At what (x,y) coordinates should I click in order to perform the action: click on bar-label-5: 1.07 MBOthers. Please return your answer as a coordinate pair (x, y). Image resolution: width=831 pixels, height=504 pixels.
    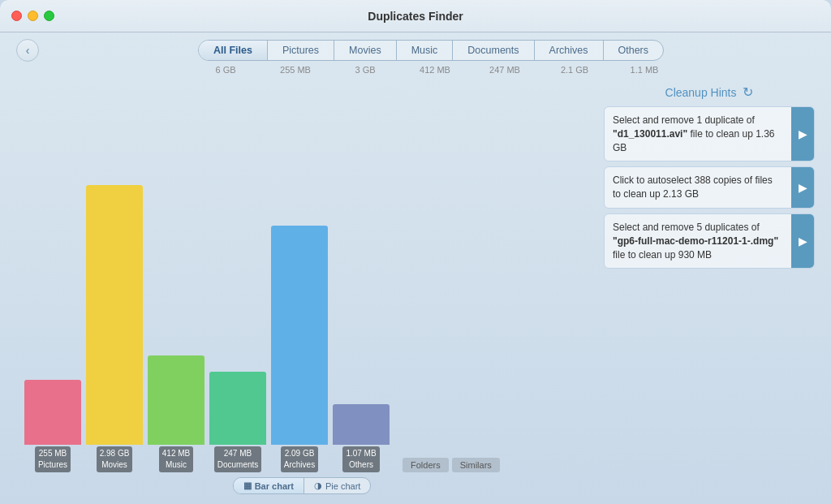
    Looking at the image, I should click on (360, 459).